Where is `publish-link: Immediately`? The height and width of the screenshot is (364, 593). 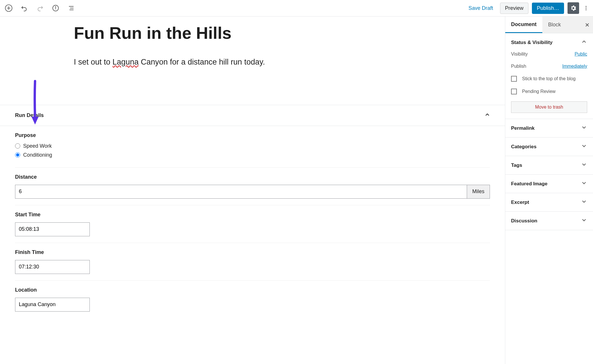
publish-link: Immediately is located at coordinates (575, 66).